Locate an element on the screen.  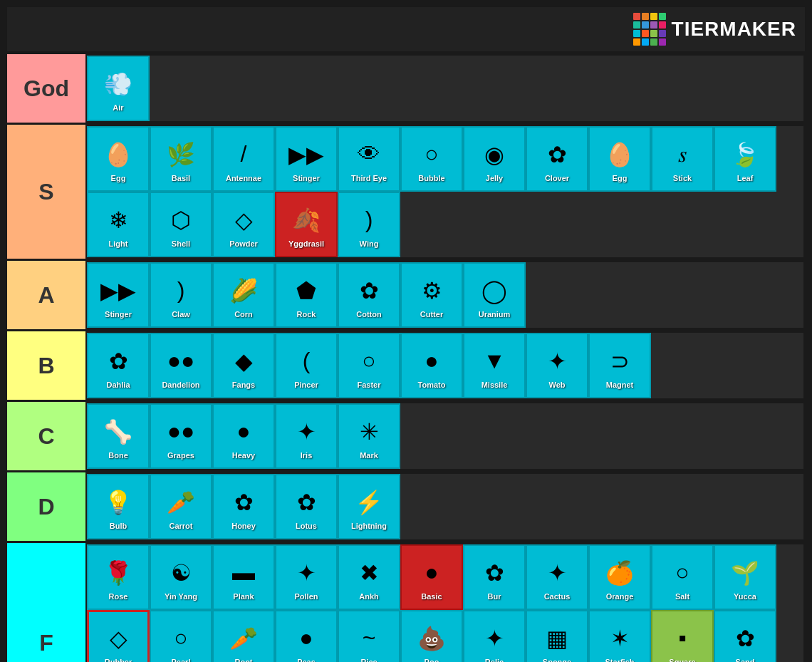
item-plank: ▬Plank is located at coordinates (244, 577).